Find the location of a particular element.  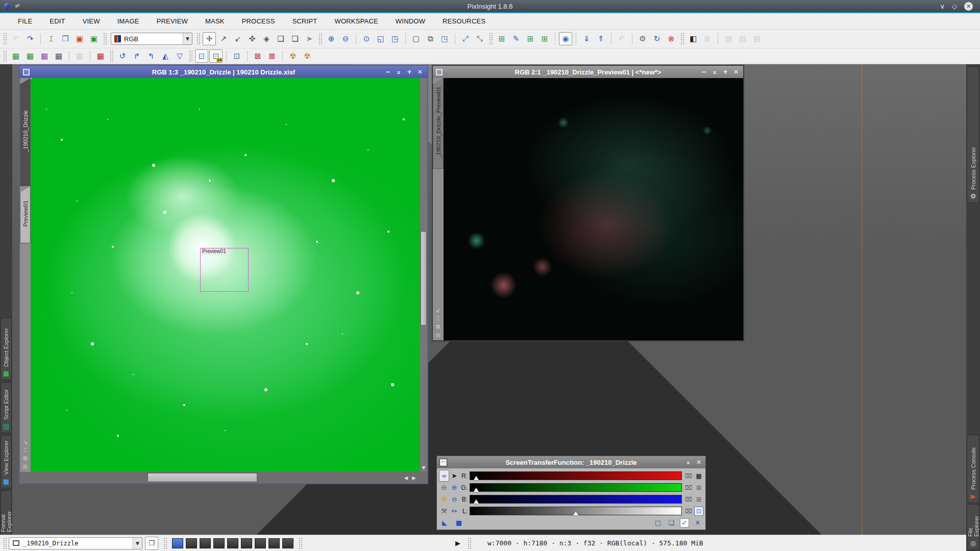

clear-stf-icon: ⊠ is located at coordinates (258, 56).